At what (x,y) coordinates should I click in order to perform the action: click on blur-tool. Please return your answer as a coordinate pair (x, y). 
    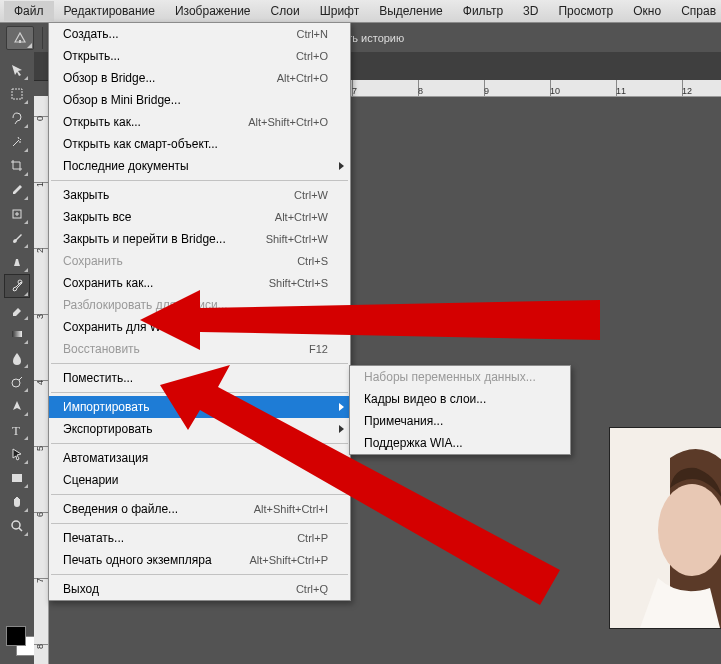
    Looking at the image, I should click on (17, 358).